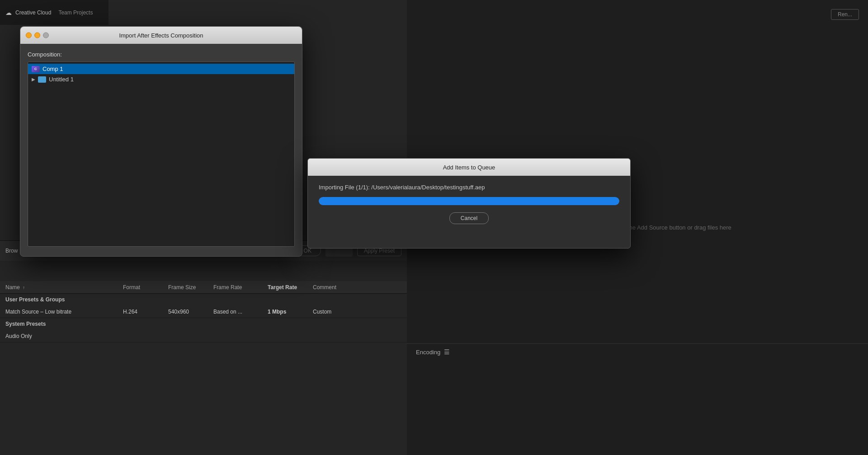 The image size is (868, 455). Describe the element at coordinates (53, 69) in the screenshot. I see `comp1-label: Comp 1` at that location.